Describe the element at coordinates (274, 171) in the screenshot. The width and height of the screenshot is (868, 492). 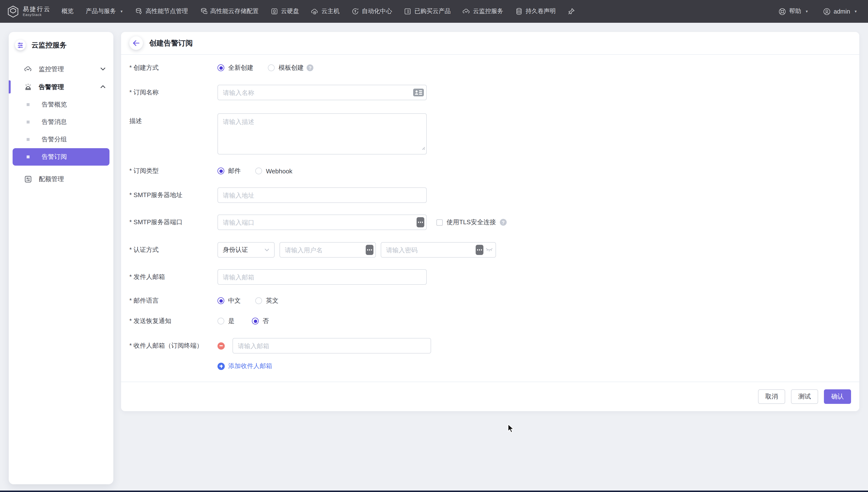
I see `radio-type-webhook: Webhook` at that location.